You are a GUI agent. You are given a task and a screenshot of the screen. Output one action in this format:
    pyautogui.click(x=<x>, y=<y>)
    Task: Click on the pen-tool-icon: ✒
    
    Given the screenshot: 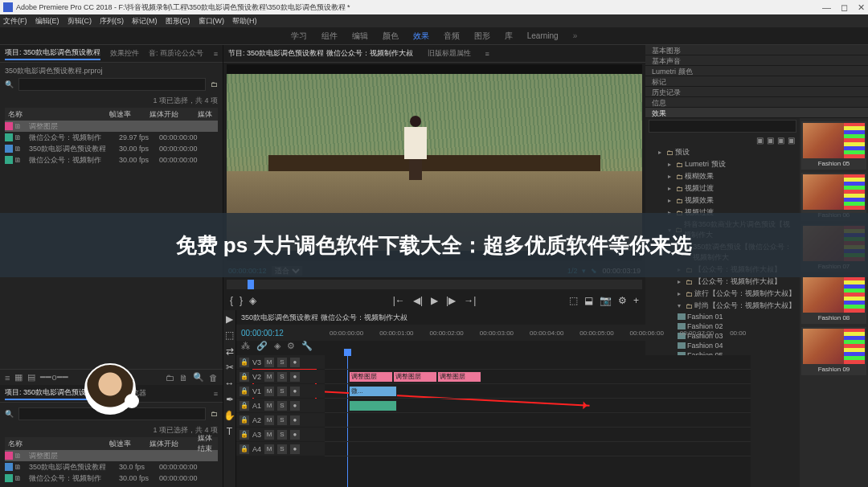 What is the action you would take?
    pyautogui.click(x=230, y=399)
    